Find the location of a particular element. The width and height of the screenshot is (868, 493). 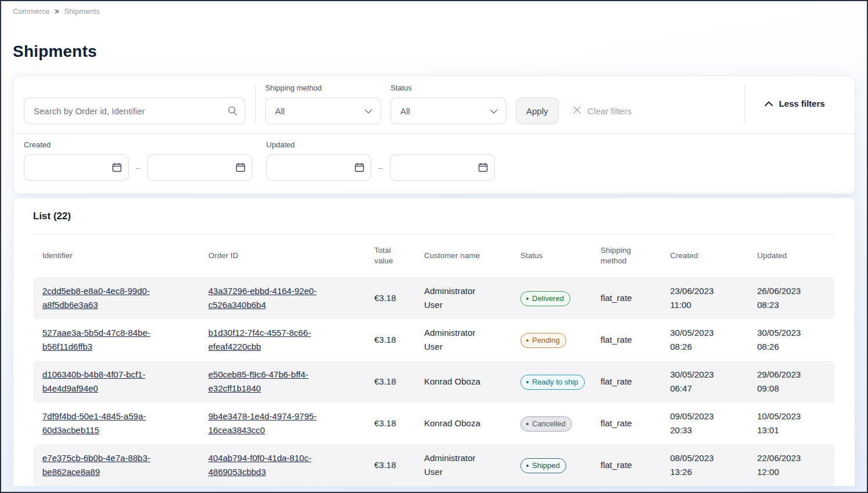

status-badge: Pending is located at coordinates (543, 340).